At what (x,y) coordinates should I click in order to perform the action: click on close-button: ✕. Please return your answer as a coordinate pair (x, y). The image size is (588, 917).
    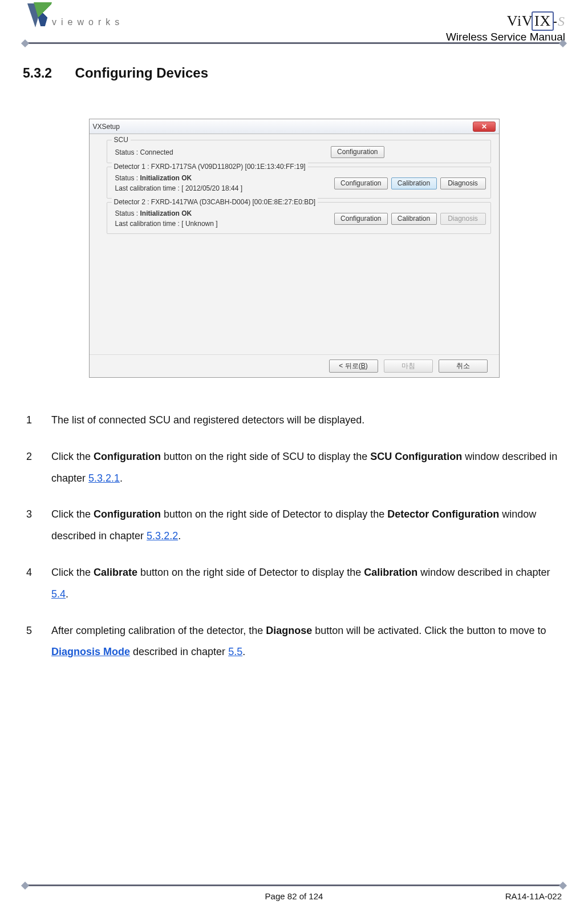
    Looking at the image, I should click on (484, 127).